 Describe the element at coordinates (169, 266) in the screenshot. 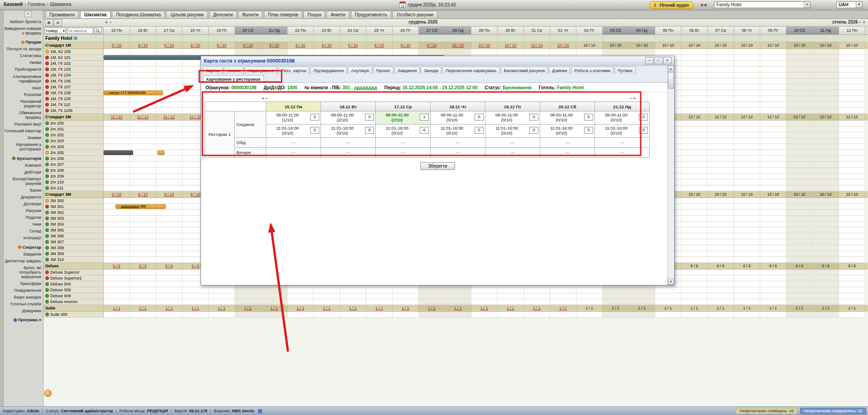

I see `availability-link: 6 / 6` at that location.